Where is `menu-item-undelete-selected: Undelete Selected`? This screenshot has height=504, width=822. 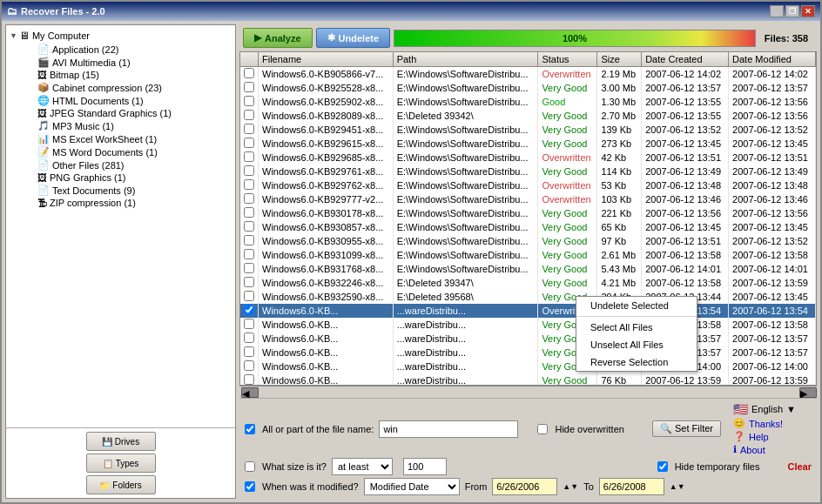 menu-item-undelete-selected: Undelete Selected is located at coordinates (637, 306).